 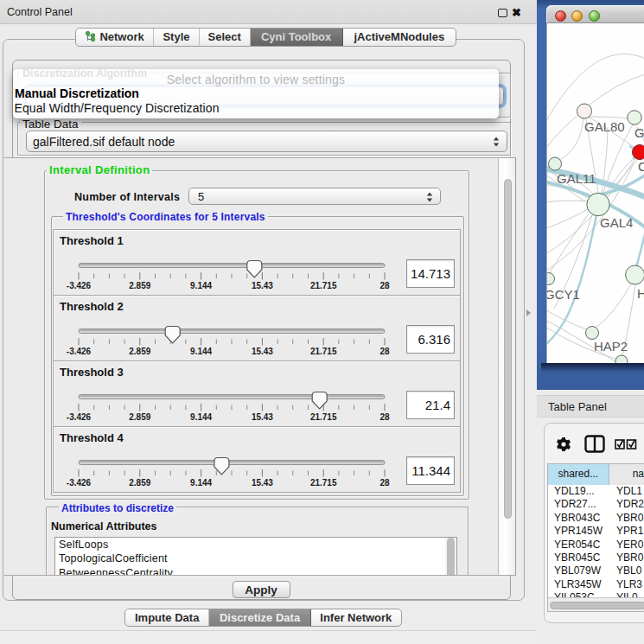 What do you see at coordinates (640, 133) in the screenshot?
I see `svg-text: GA` at bounding box center [640, 133].